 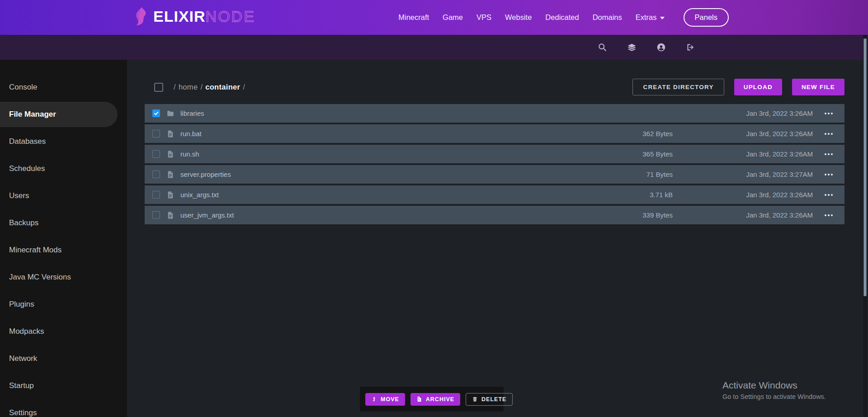 What do you see at coordinates (774, 385) in the screenshot?
I see `watermark-title: Activate Windows` at bounding box center [774, 385].